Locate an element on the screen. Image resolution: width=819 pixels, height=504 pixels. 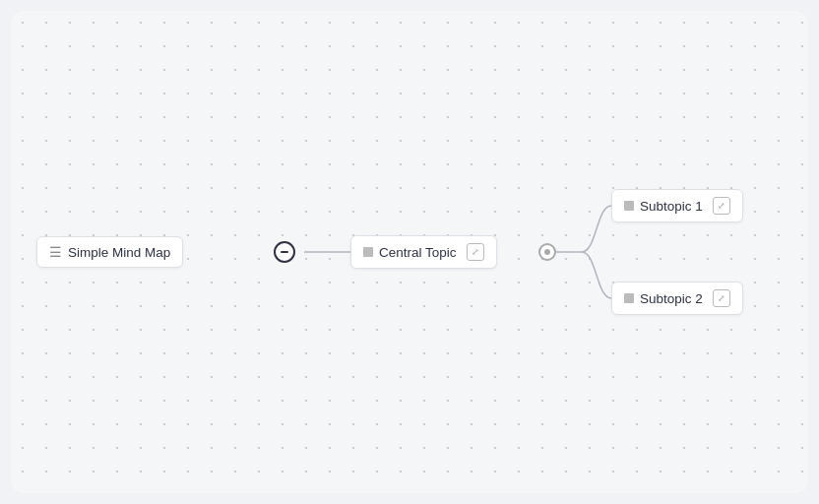
expand-arrows-icon: ⤢ is located at coordinates (475, 252).